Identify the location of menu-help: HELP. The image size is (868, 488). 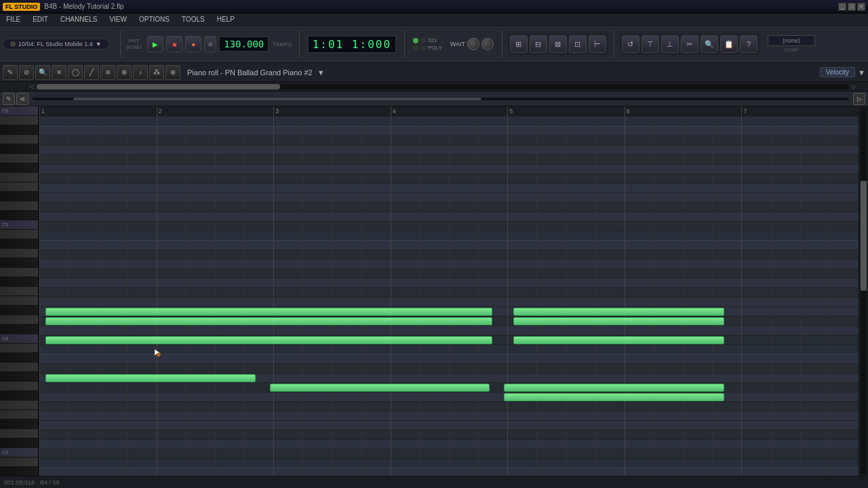
(226, 19).